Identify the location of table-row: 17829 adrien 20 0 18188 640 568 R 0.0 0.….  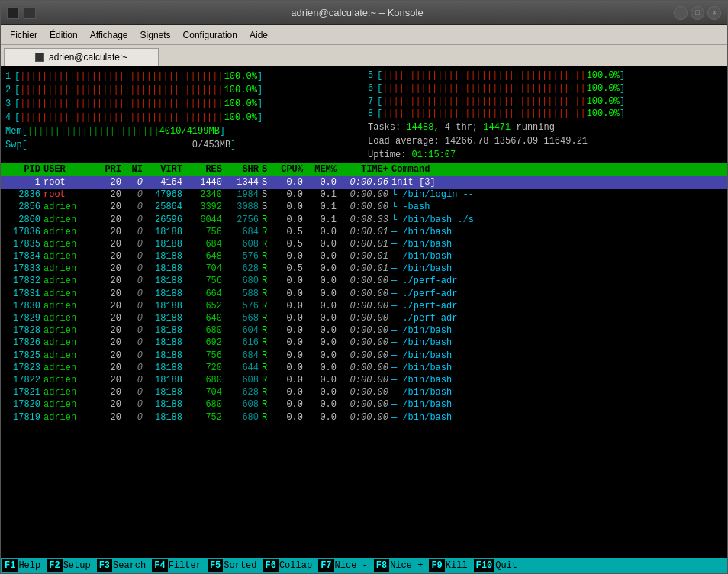
(364, 318).